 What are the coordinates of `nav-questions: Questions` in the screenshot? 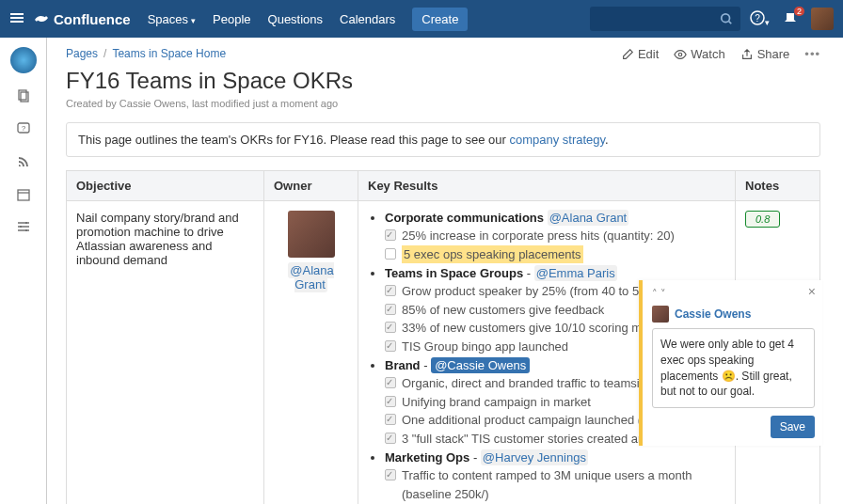 It's located at (295, 19).